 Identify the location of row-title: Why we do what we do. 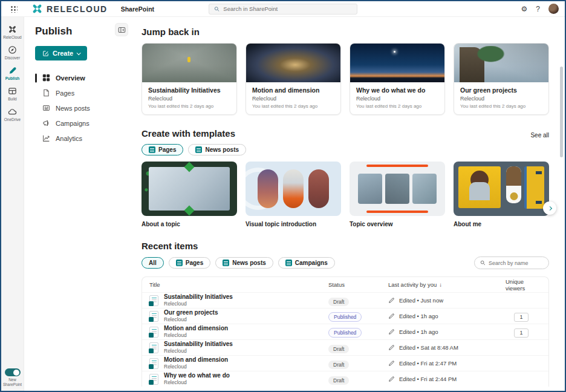
(197, 376).